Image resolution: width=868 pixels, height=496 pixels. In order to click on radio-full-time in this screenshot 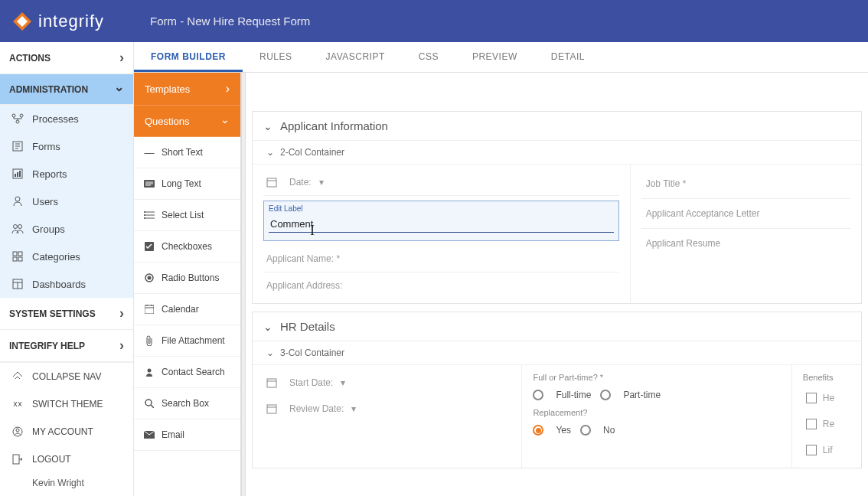, I will do `click(538, 395)`.